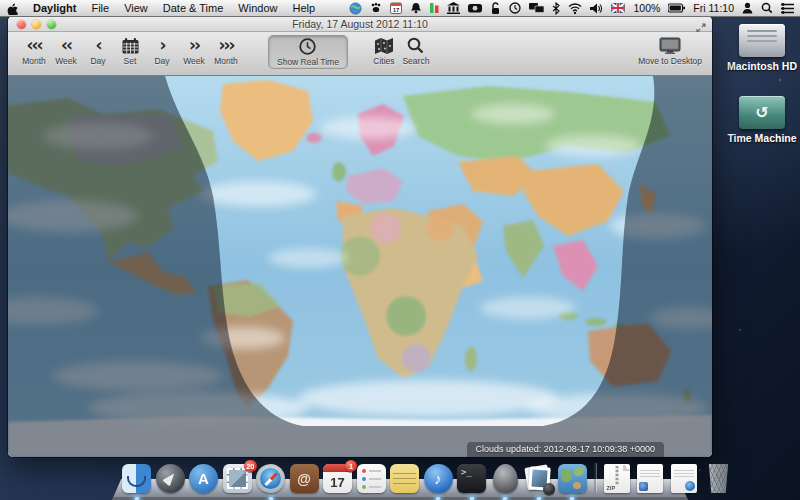 This screenshot has height=500, width=800. What do you see at coordinates (556, 8) in the screenshot?
I see `bluetooth-menu-icon` at bounding box center [556, 8].